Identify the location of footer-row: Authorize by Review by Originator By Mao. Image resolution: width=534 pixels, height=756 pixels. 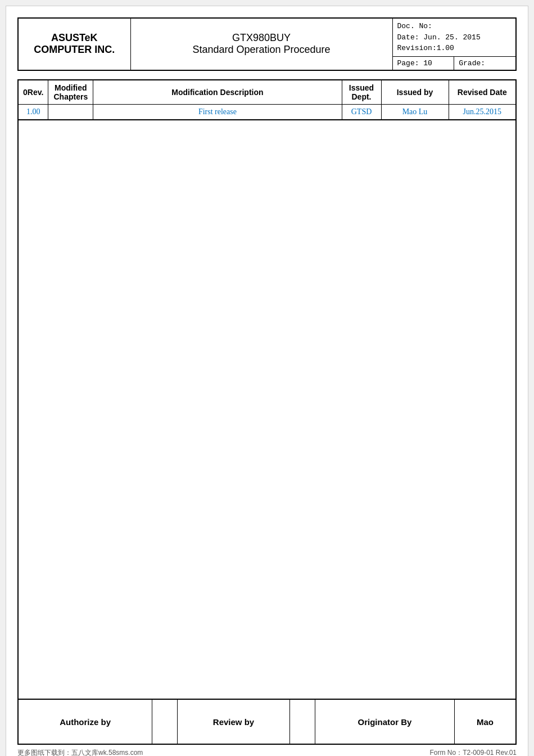
(267, 722).